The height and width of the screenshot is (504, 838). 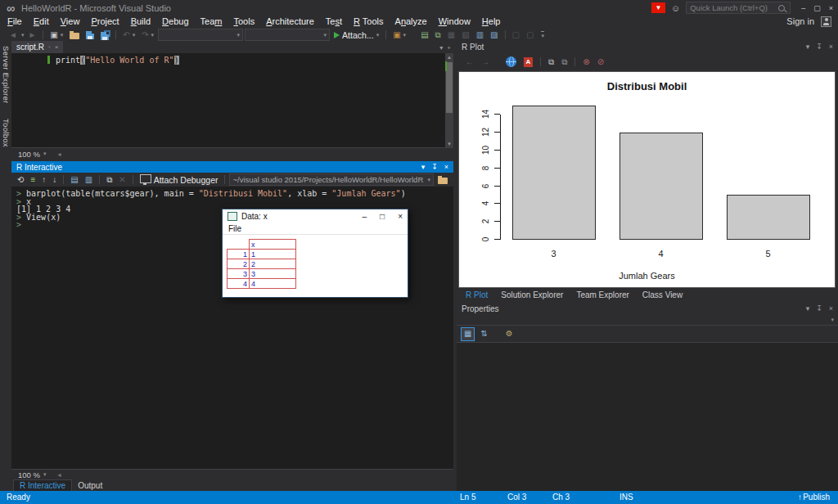 I want to click on publish-up-icon: ↑, so click(x=800, y=497).